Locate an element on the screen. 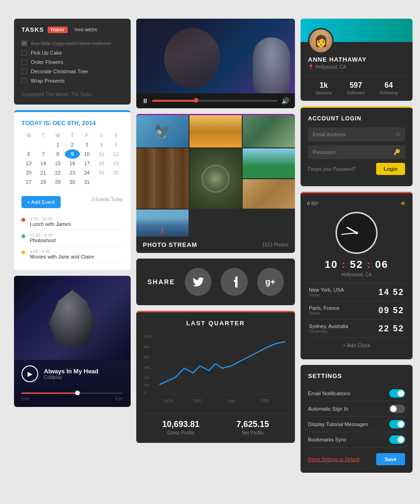 The width and height of the screenshot is (420, 504). cal-day: 16 is located at coordinates (72, 163).